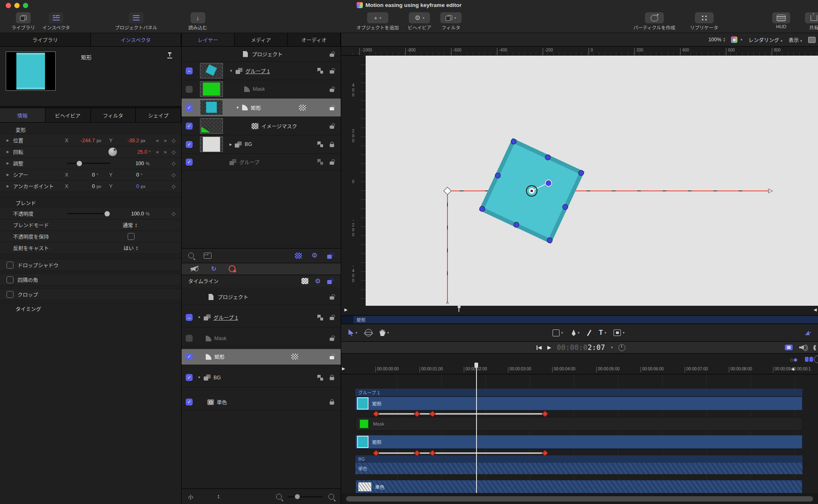  Describe the element at coordinates (459, 309) in the screenshot. I see `mini-playhead` at that location.